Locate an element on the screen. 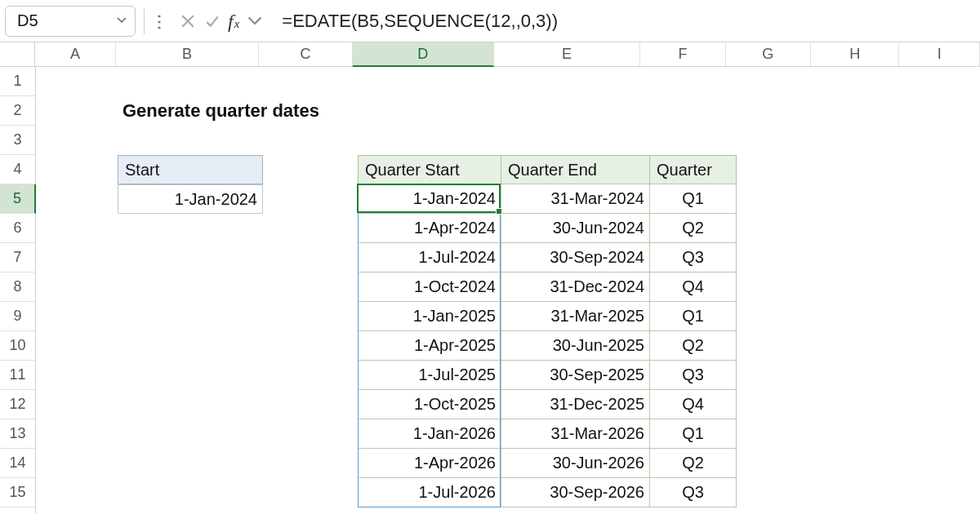 The image size is (980, 514). cell-quarter-start: 1-Jan-2025 is located at coordinates (430, 317).